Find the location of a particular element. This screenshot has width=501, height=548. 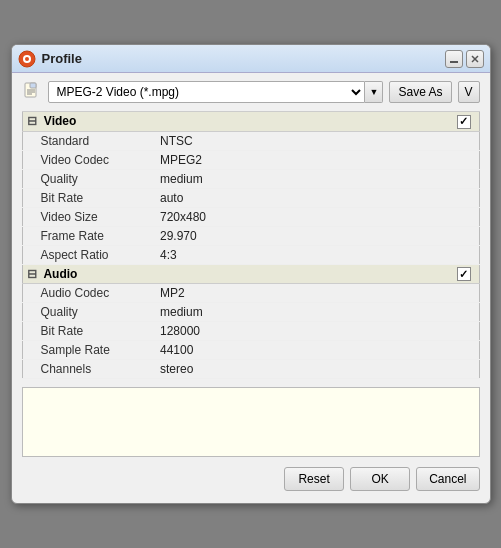

table-row: Standard NTSC is located at coordinates (250, 140).